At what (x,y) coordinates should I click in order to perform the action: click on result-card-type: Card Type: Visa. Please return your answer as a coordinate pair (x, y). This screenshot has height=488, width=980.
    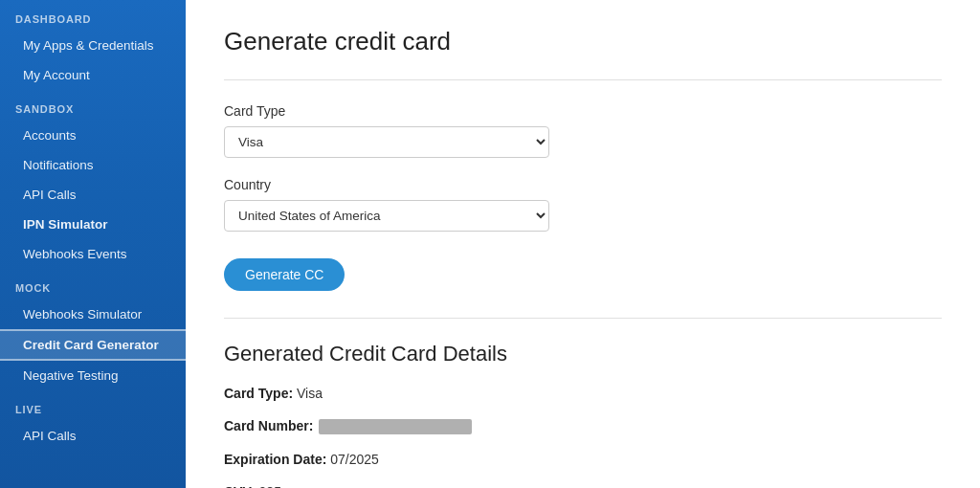
    Looking at the image, I should click on (583, 393).